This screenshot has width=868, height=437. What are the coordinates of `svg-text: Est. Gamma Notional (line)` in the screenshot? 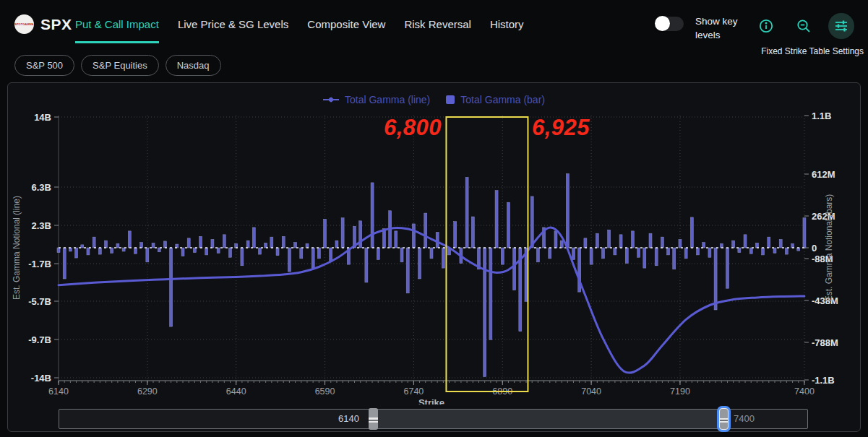 It's located at (17, 248).